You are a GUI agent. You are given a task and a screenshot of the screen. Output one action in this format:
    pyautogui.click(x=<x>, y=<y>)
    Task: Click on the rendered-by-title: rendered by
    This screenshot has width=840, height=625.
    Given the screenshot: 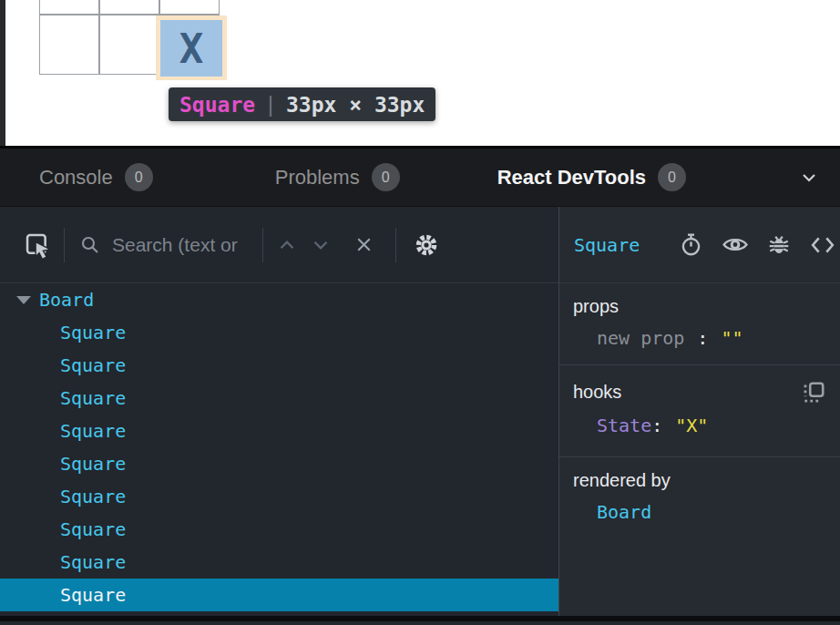 What is the action you would take?
    pyautogui.click(x=621, y=481)
    